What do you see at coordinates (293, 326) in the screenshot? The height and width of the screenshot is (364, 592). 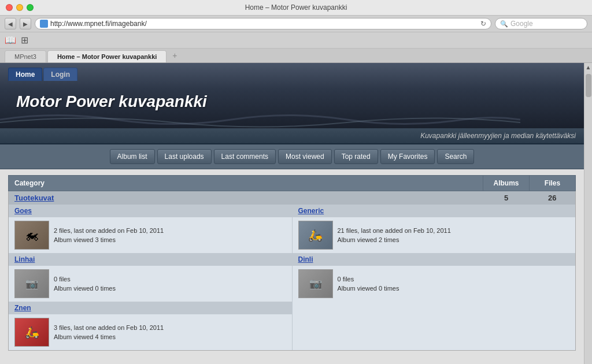 I see `table-row: Znen 3 files, last one added on Feb 10, …` at bounding box center [293, 326].